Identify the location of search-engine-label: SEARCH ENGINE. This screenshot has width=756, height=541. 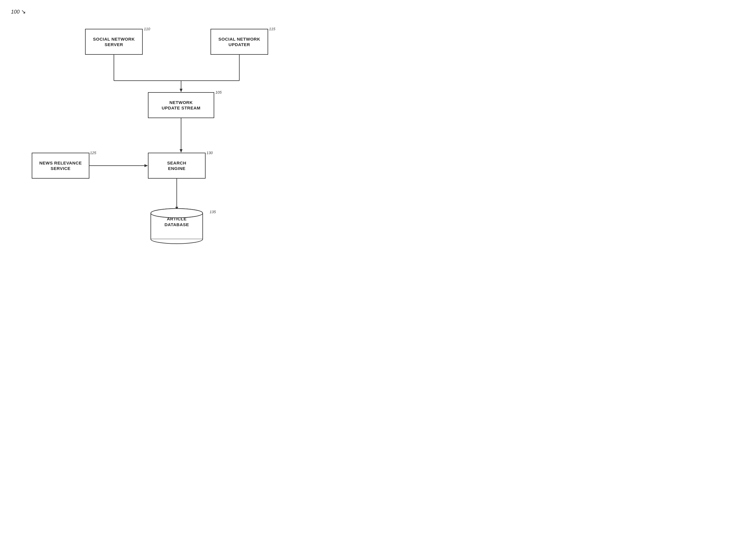
(177, 166).